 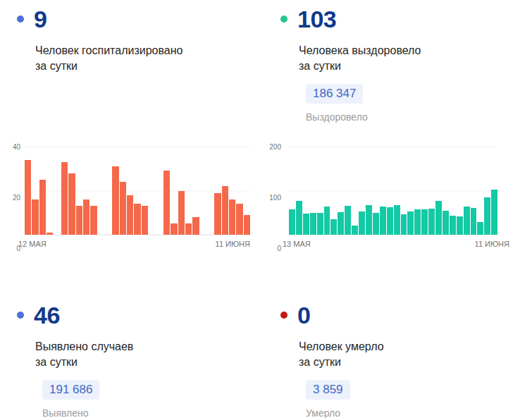 What do you see at coordinates (17, 147) in the screenshot?
I see `y-axis-tick-label: 40` at bounding box center [17, 147].